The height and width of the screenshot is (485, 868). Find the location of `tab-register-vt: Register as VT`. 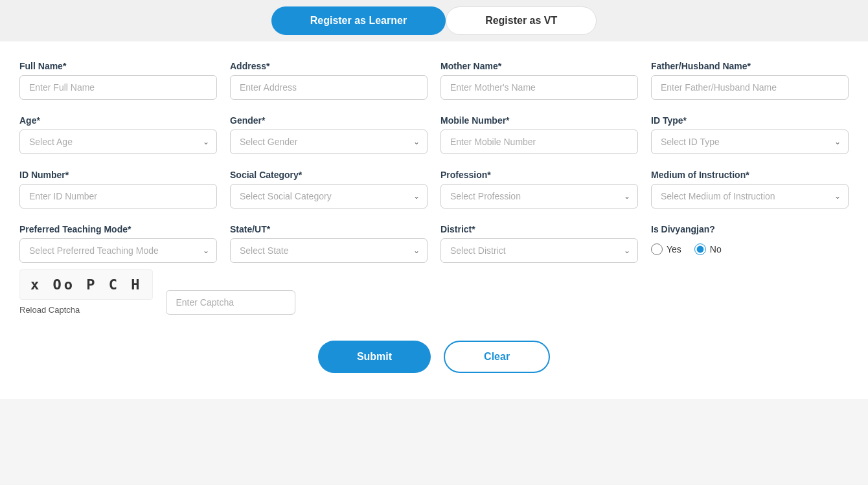

tab-register-vt: Register as VT is located at coordinates (521, 21).